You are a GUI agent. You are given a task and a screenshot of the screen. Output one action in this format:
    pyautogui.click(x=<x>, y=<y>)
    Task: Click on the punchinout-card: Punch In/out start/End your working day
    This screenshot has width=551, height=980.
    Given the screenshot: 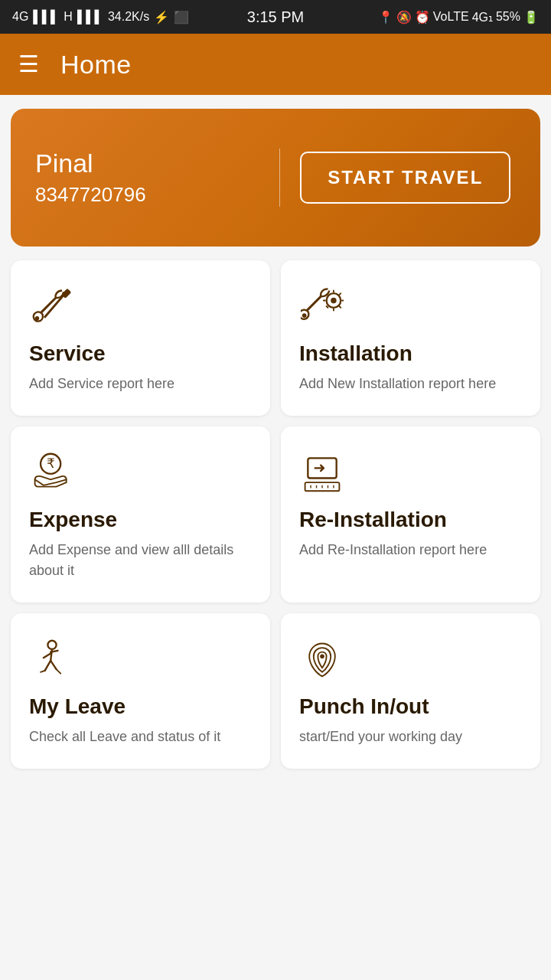 What is the action you would take?
    pyautogui.click(x=410, y=691)
    